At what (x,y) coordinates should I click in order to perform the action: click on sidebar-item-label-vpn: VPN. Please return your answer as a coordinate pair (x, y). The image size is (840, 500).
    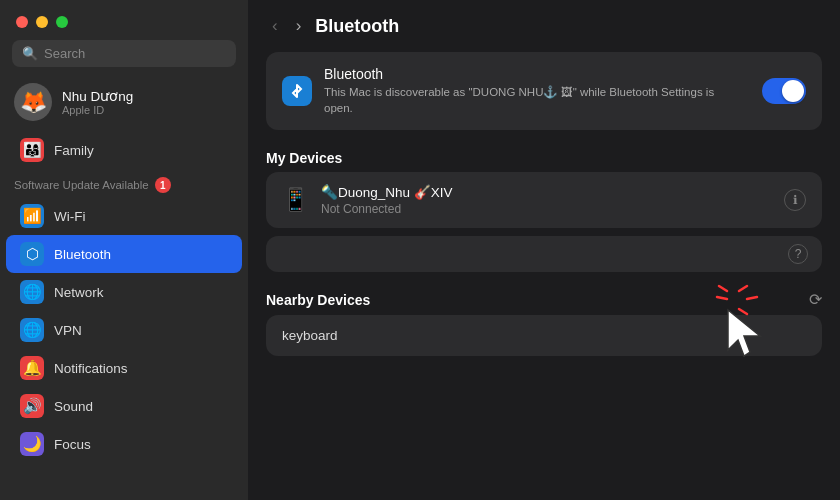
    Looking at the image, I should click on (68, 330).